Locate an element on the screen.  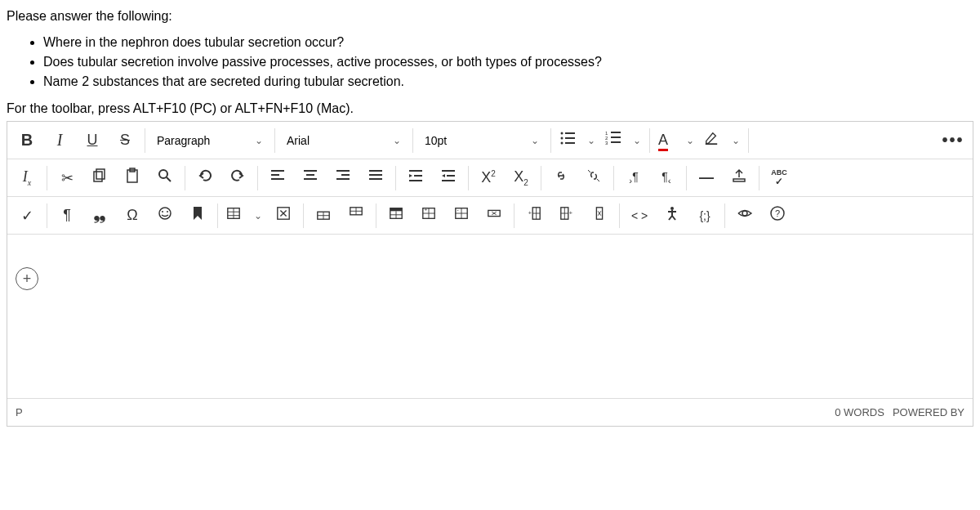
copy-button is located at coordinates (100, 178).